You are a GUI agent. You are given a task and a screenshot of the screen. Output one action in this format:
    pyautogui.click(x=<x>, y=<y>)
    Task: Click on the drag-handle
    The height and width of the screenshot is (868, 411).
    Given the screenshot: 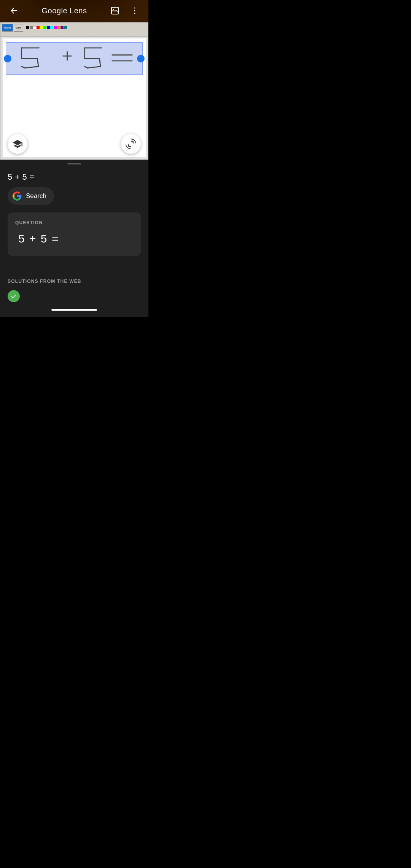 What is the action you would take?
    pyautogui.click(x=74, y=164)
    